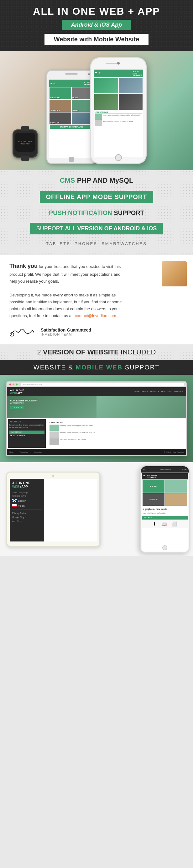  What do you see at coordinates (25, 129) in the screenshot?
I see `smartwatch-strap-top` at bounding box center [25, 129].